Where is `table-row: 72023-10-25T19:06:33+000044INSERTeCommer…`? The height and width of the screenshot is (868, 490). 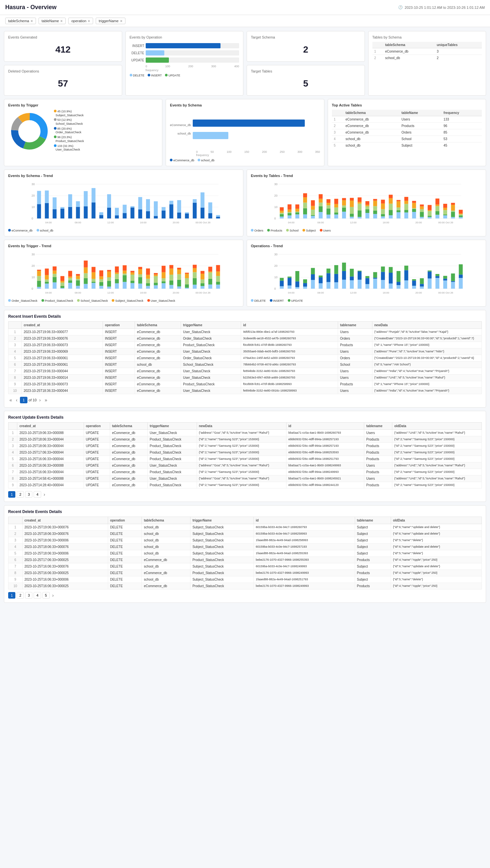
table-row: 72023-10-25T19:06:33+000044INSERTeCommer… is located at coordinates (245, 371).